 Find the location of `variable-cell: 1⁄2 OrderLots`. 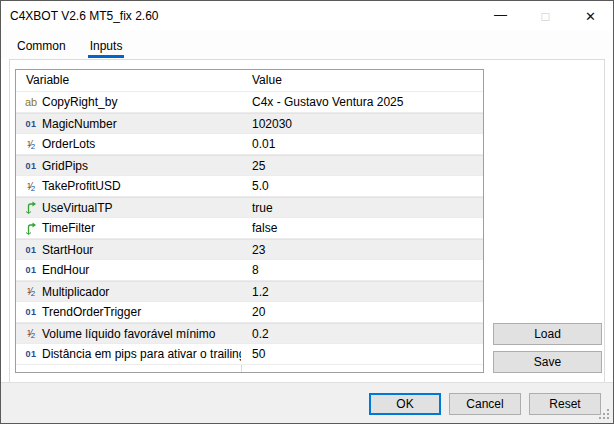

variable-cell: 1⁄2 OrderLots is located at coordinates (128, 144).